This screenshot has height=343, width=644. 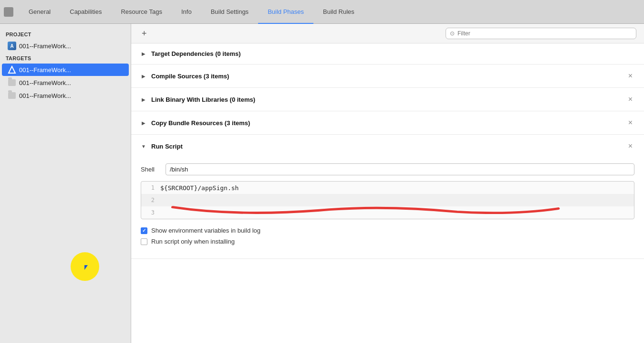 What do you see at coordinates (199, 188) in the screenshot?
I see `line-content-1: ${SRCROOT}/appSign.sh` at bounding box center [199, 188].